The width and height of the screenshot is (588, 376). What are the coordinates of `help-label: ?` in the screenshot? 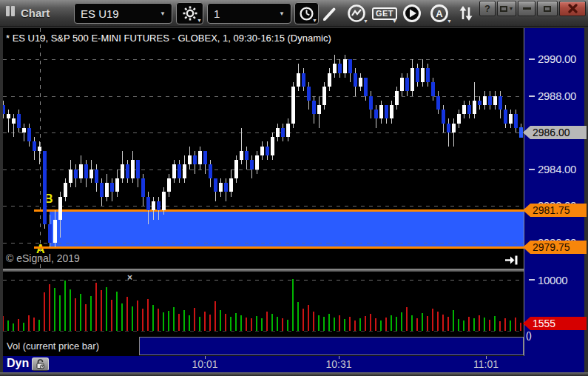 It's located at (487, 9).